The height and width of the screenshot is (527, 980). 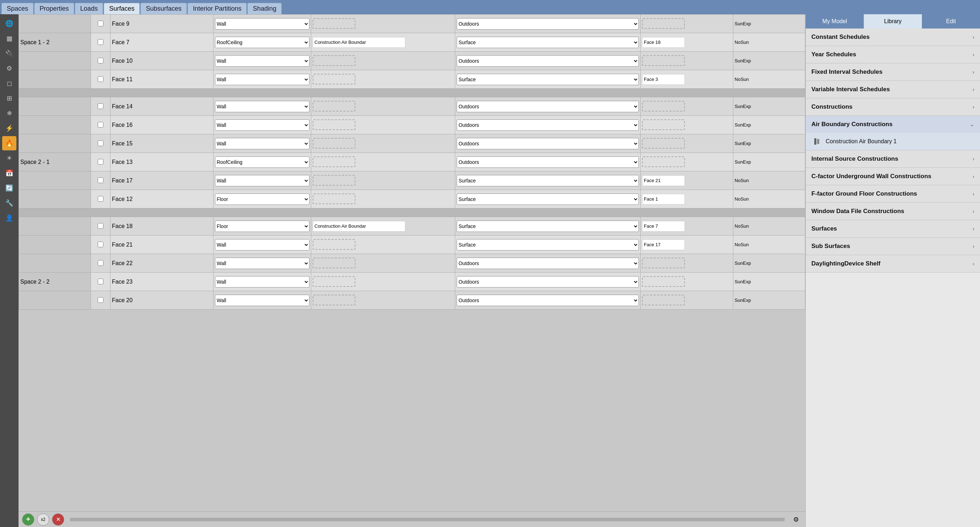 What do you see at coordinates (796, 519) in the screenshot?
I see `settings-gear-button: ⚙` at bounding box center [796, 519].